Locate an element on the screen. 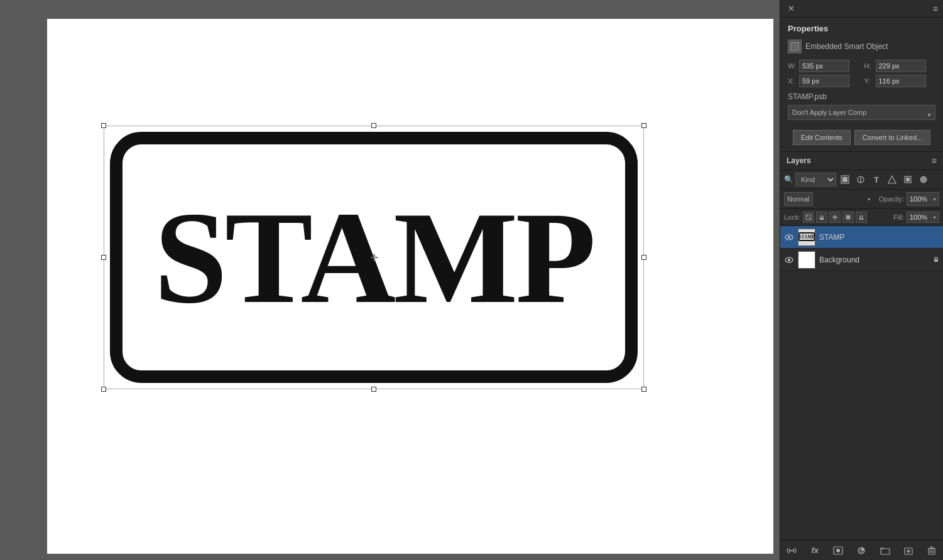  properties-section: Properties Embedded Smart Object W: H: is located at coordinates (862, 85).